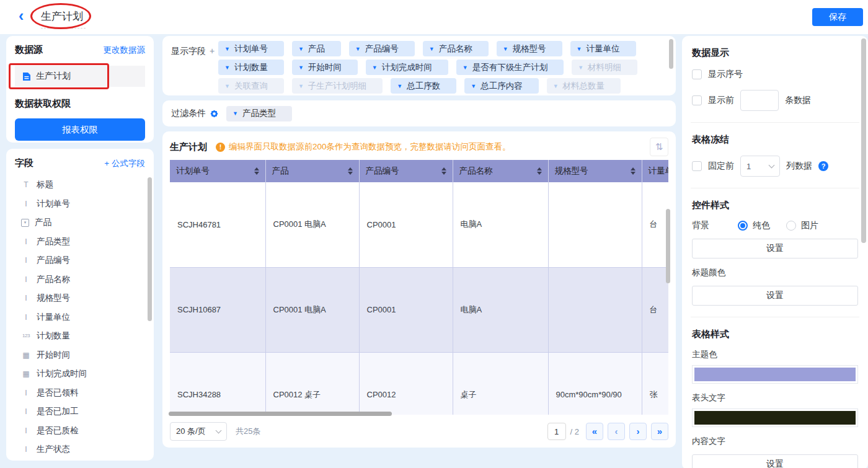  What do you see at coordinates (337, 86) in the screenshot?
I see `field-chip: ▼子生产计划明细` at bounding box center [337, 86].